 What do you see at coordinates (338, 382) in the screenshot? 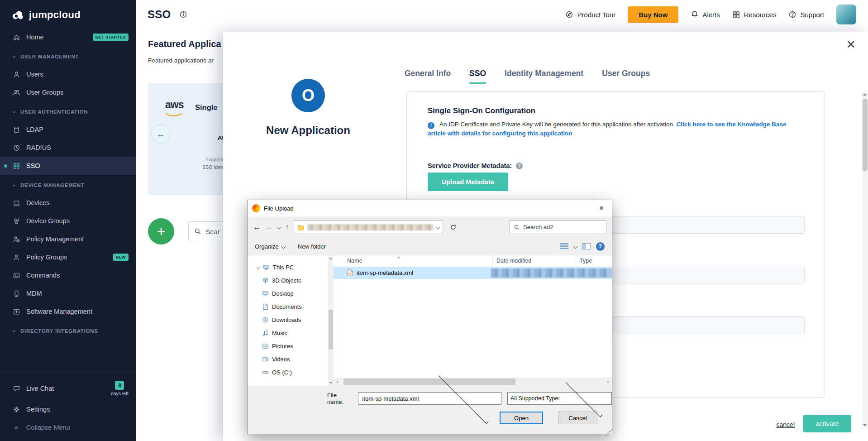
I see `scroll-left-icon: ‹` at bounding box center [338, 382].